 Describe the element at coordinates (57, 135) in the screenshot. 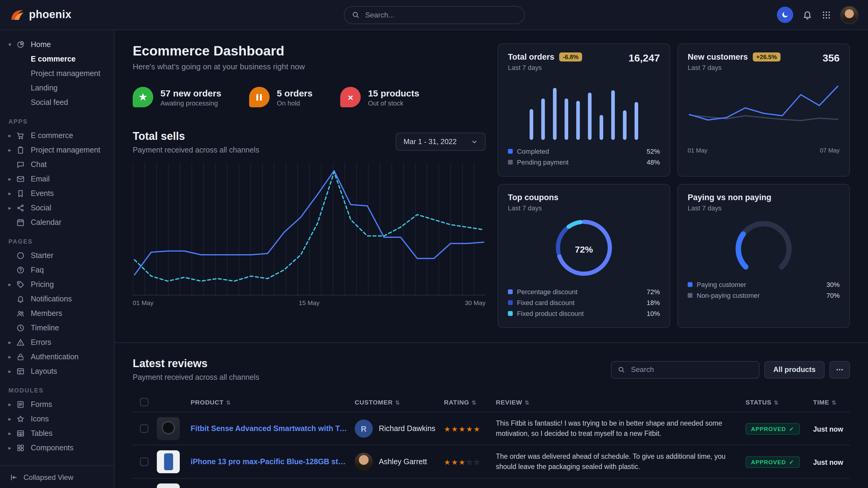

I see `sidebar-item-e-commerce: ▸E commerce` at that location.